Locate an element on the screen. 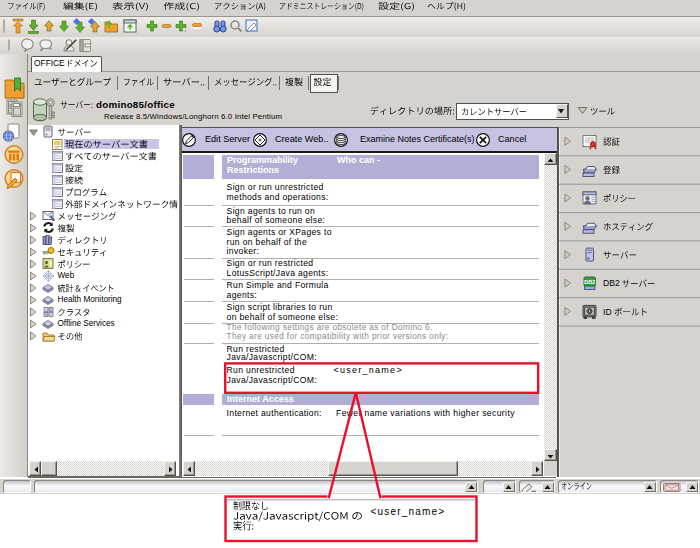  svg-text: DB2 is located at coordinates (590, 282).